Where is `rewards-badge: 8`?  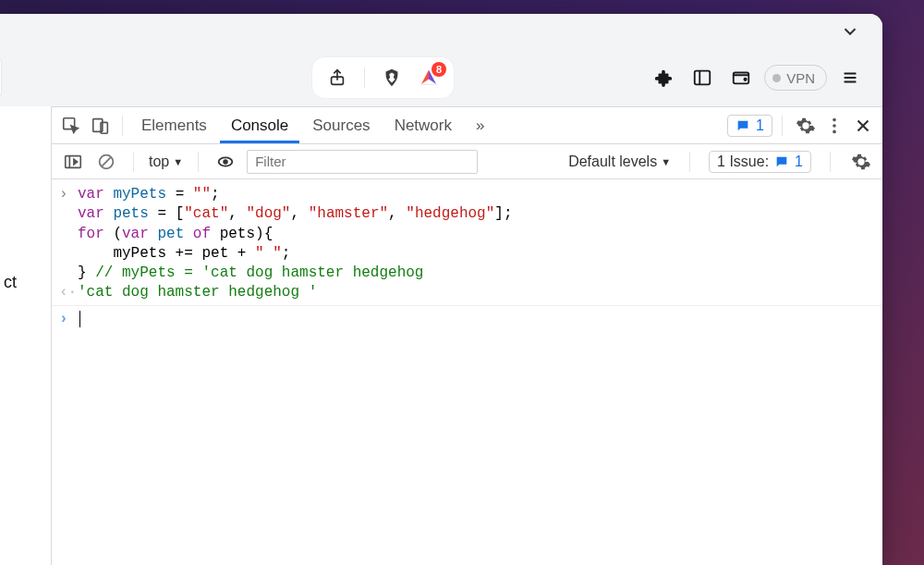
rewards-badge: 8 is located at coordinates (439, 69).